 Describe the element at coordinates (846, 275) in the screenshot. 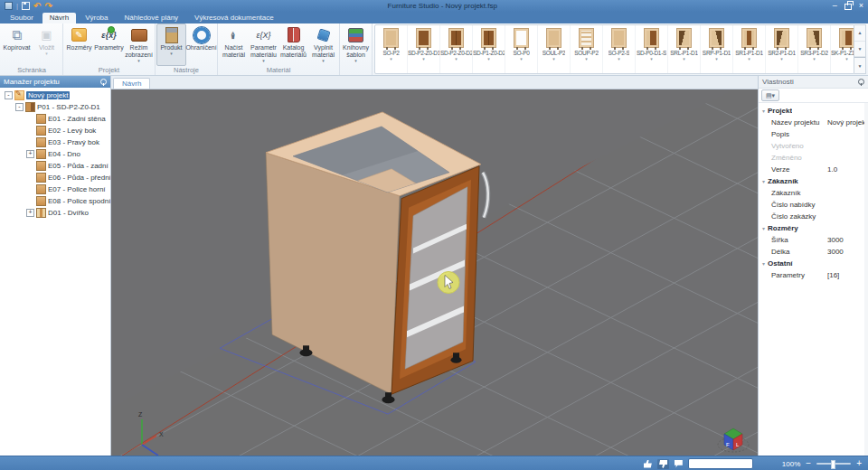

I see `property-value: [16]` at that location.